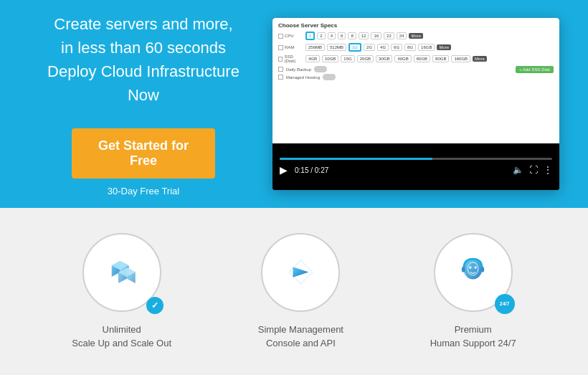 The image size is (588, 375). Describe the element at coordinates (444, 47) in the screenshot. I see `ram-more: More` at that location.